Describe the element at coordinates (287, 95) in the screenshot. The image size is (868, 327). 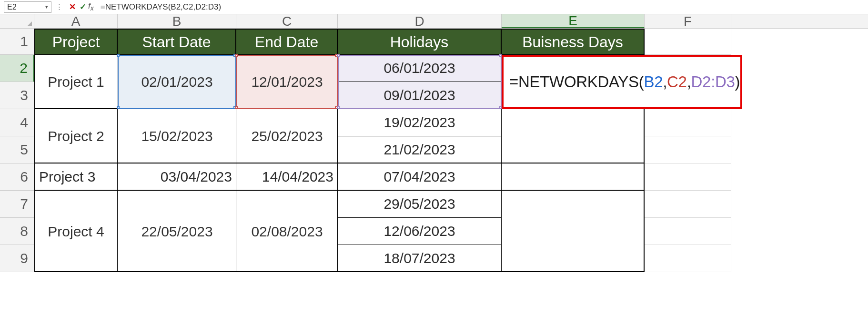
I see `cell-C3` at that location.